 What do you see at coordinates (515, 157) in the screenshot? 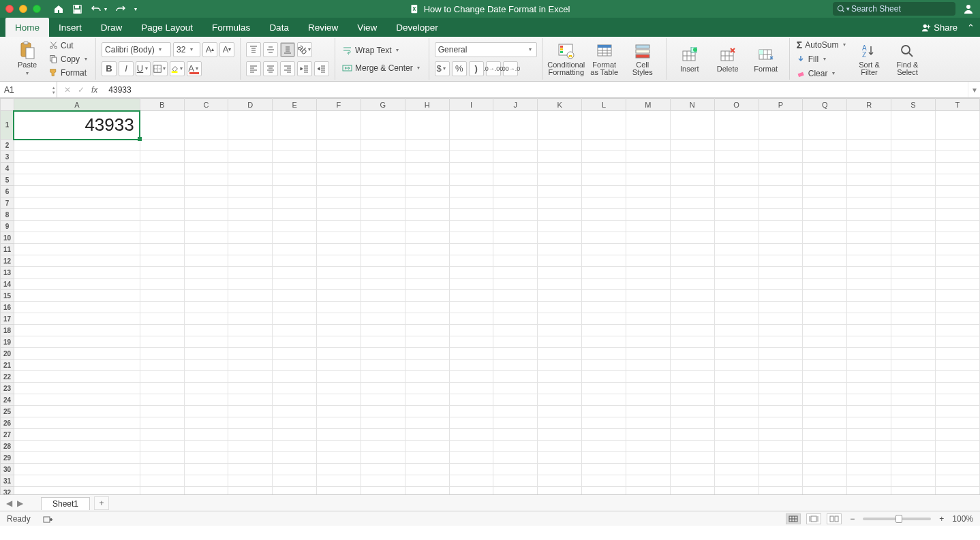
I see `cell-J3` at bounding box center [515, 157].